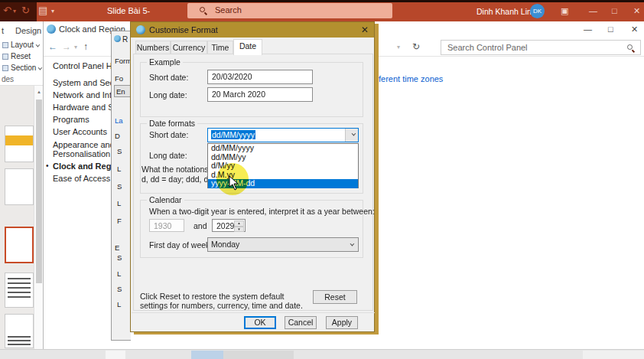  What do you see at coordinates (165, 62) in the screenshot?
I see `example-legend: Example` at bounding box center [165, 62].